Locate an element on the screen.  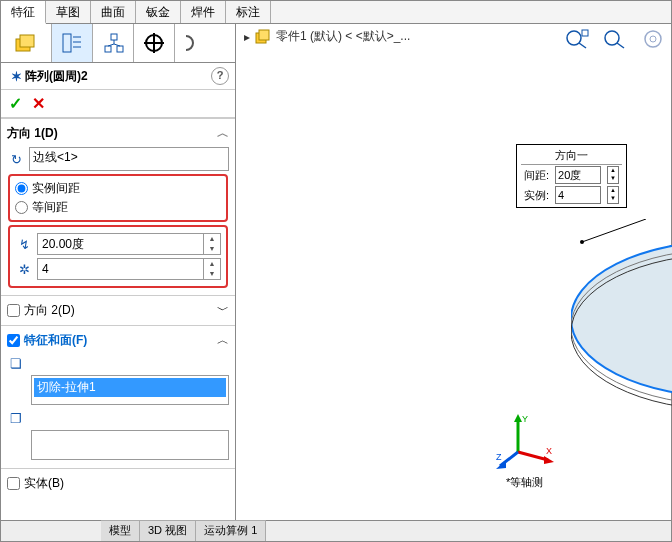
breadcrumb-part-name: 零件1 (默认) < <默认>_... is located at coordinates (343, 36).